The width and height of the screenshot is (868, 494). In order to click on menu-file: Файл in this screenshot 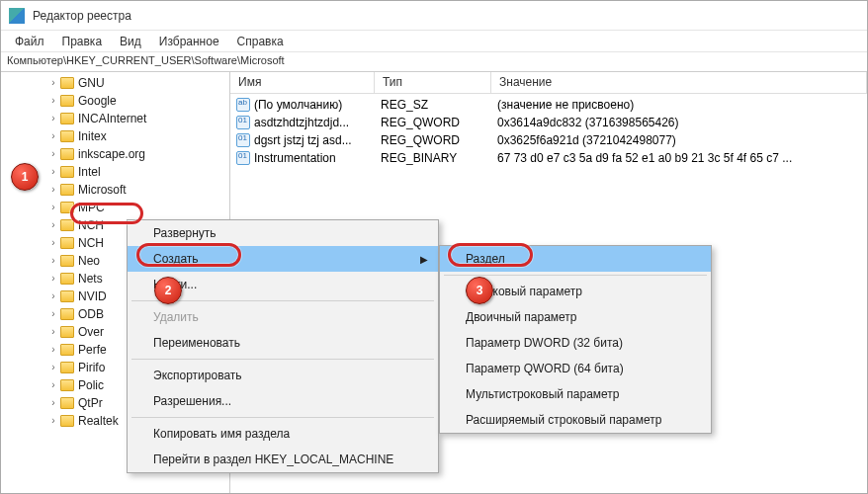, I will do `click(30, 41)`.